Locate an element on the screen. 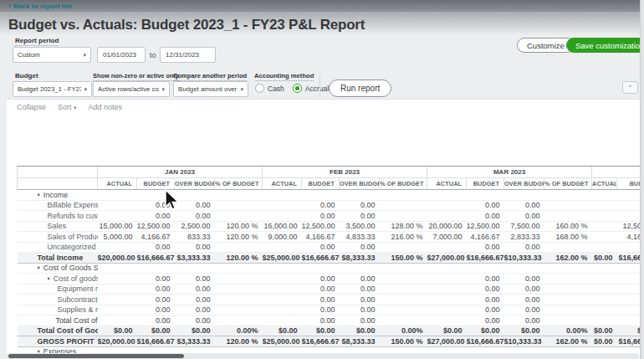 The width and height of the screenshot is (644, 359). column-header: BUDGET is located at coordinates (321, 184).